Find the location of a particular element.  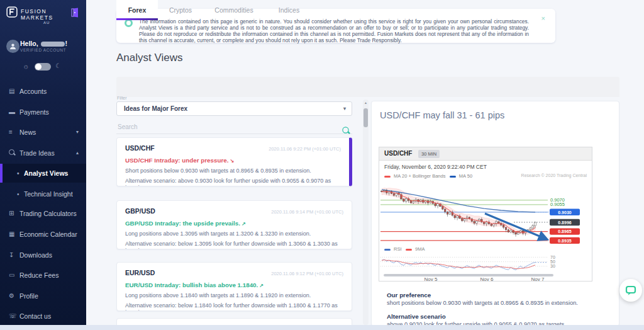

chart-datetime: Friday, November 6, 2020 9:22:40 PM CET is located at coordinates (435, 167).